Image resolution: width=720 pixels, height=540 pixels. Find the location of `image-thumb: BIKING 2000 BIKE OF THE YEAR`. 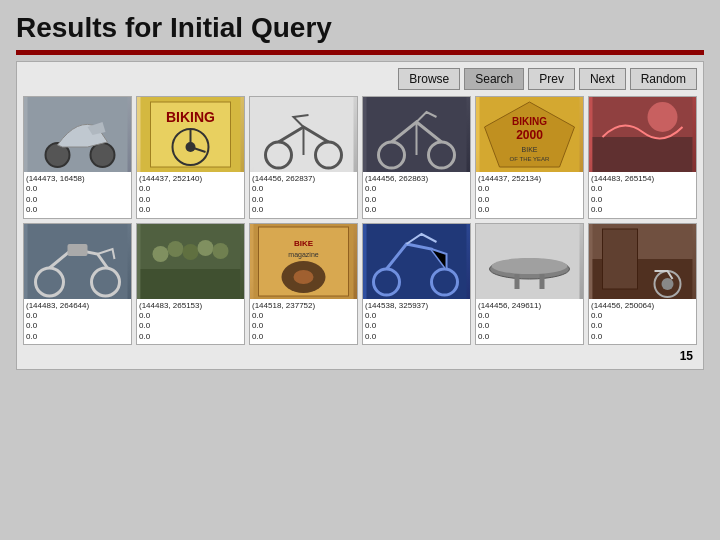

image-thumb: BIKING 2000 BIKE OF THE YEAR is located at coordinates (530, 134).